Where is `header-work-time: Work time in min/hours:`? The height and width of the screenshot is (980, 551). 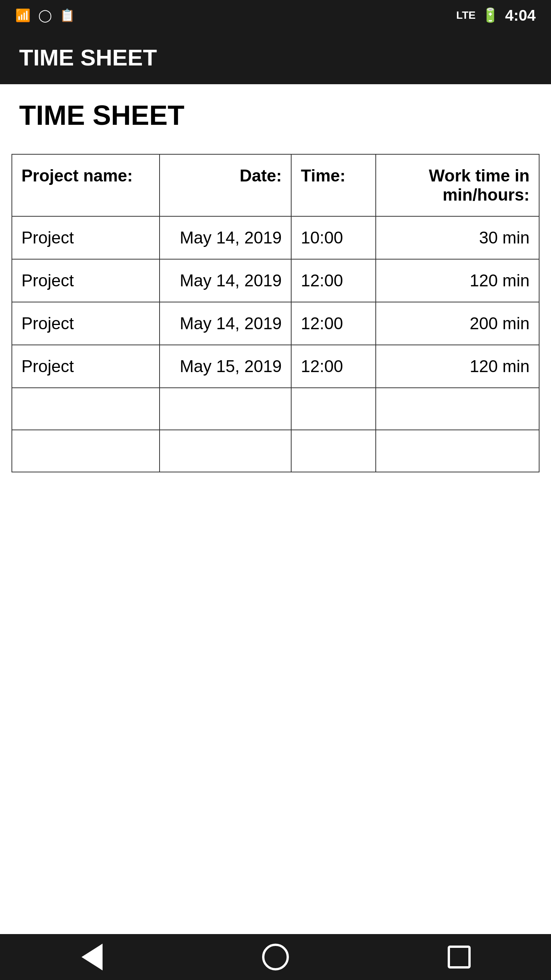 header-work-time: Work time in min/hours: is located at coordinates (458, 185).